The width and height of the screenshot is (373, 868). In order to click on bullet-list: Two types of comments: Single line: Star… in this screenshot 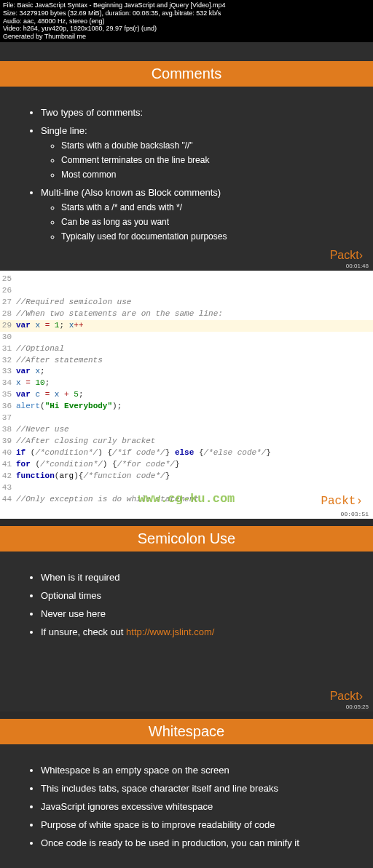, I will do `click(190, 175)`.